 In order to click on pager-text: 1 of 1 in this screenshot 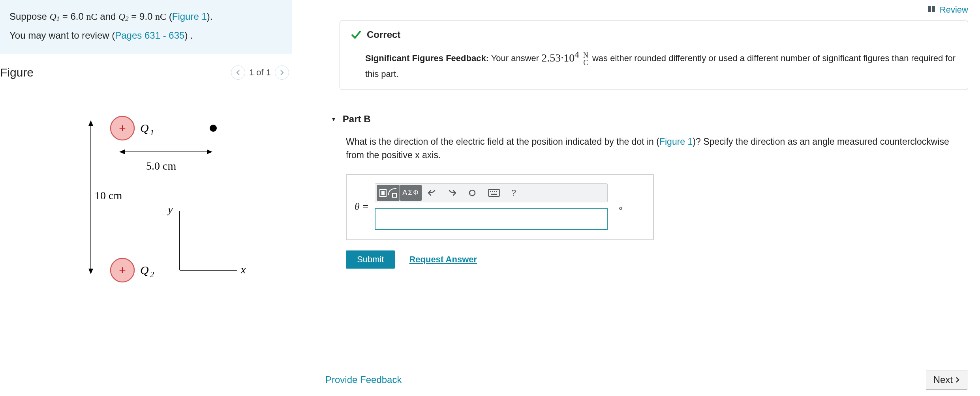, I will do `click(260, 73)`.